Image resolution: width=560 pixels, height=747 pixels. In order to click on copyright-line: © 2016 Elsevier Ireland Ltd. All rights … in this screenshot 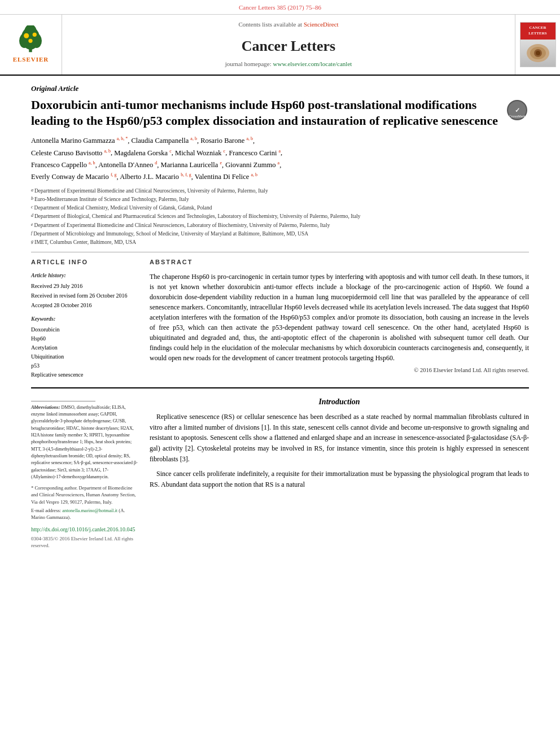, I will do `click(339, 370)`.